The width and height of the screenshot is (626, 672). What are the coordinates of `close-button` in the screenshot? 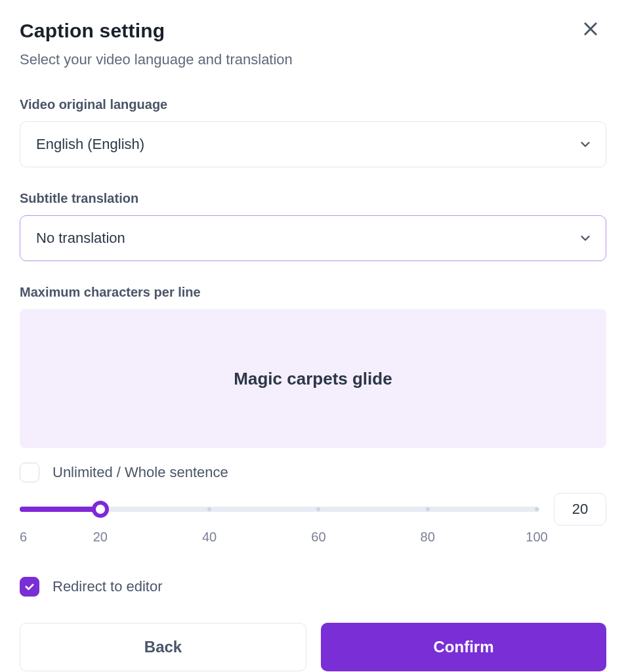 It's located at (591, 30).